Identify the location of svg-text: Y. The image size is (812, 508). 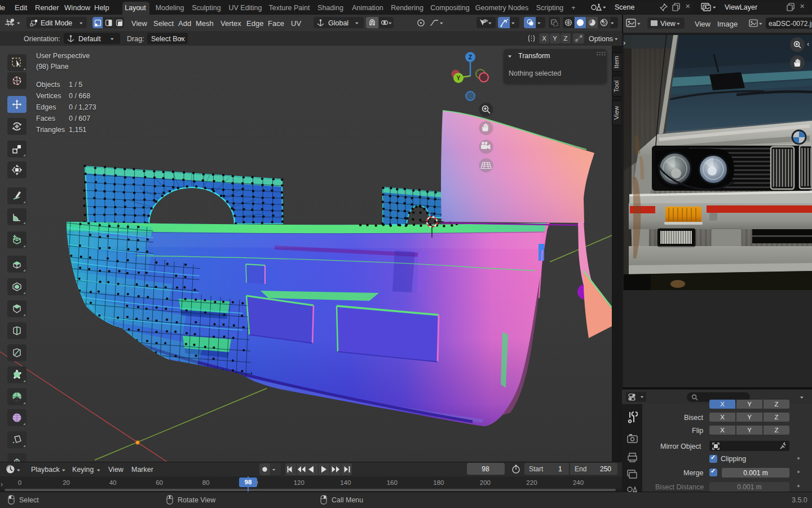
(458, 78).